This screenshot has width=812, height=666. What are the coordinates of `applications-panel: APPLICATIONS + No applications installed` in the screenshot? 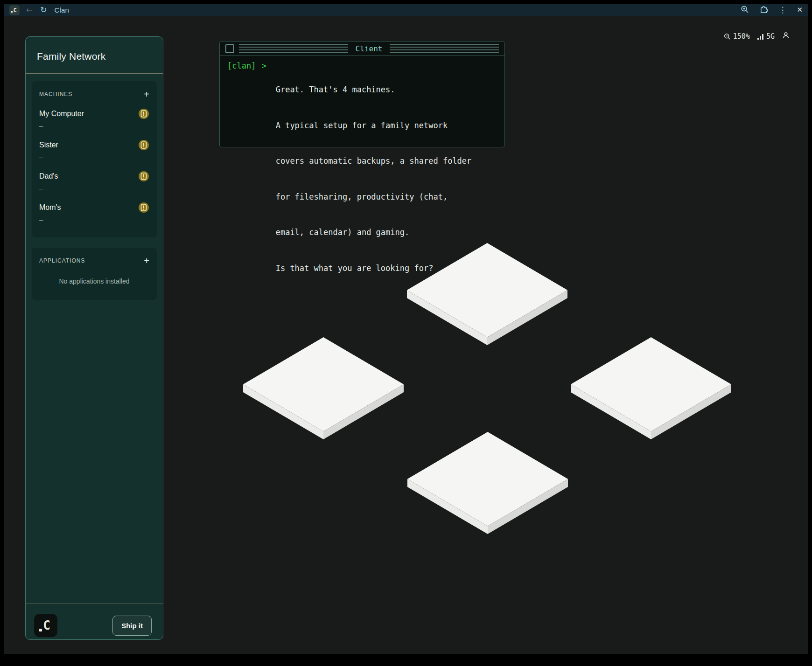 It's located at (94, 274).